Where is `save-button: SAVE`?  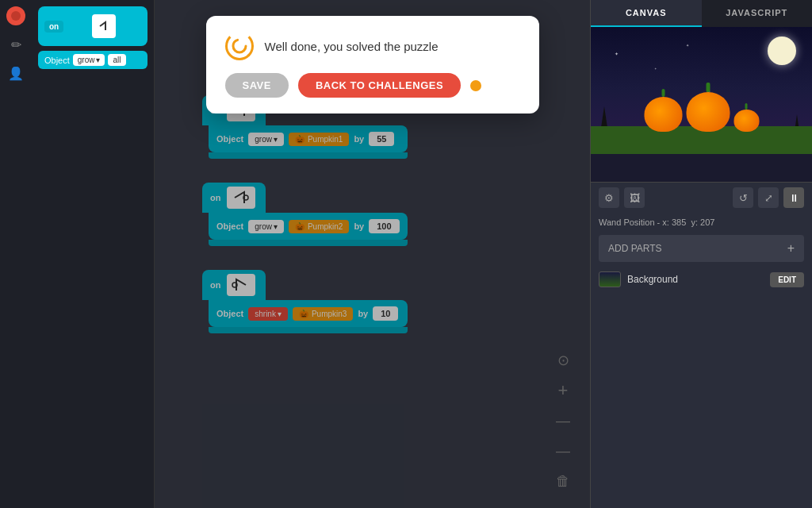
save-button: SAVE is located at coordinates (257, 86).